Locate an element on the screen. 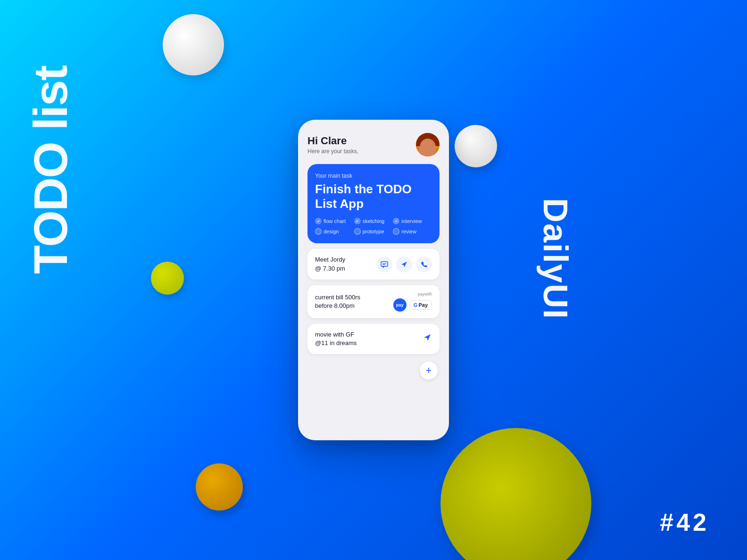 The height and width of the screenshot is (560, 747). subtitle: Here are your tasks, is located at coordinates (333, 151).